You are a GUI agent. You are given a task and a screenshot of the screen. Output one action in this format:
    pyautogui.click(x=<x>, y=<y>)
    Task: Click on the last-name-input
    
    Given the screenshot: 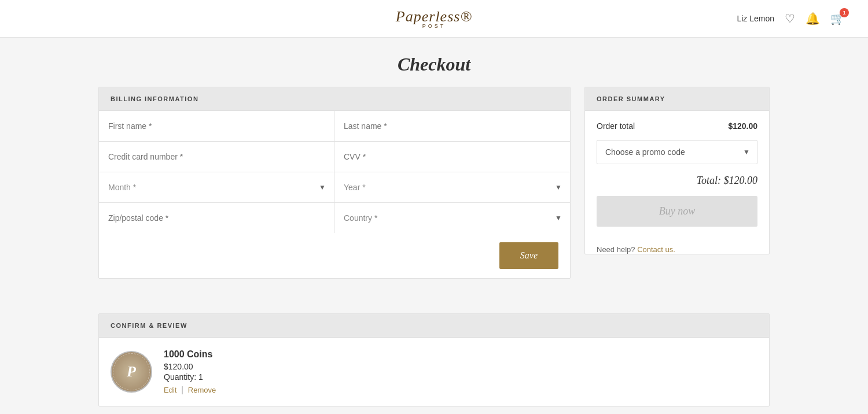 What is the action you would take?
    pyautogui.click(x=453, y=126)
    